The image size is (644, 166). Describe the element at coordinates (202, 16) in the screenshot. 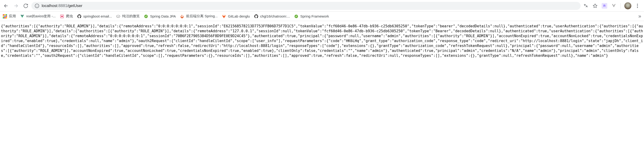

I see `bookmark-label: 前后端分离 Spring...` at that location.